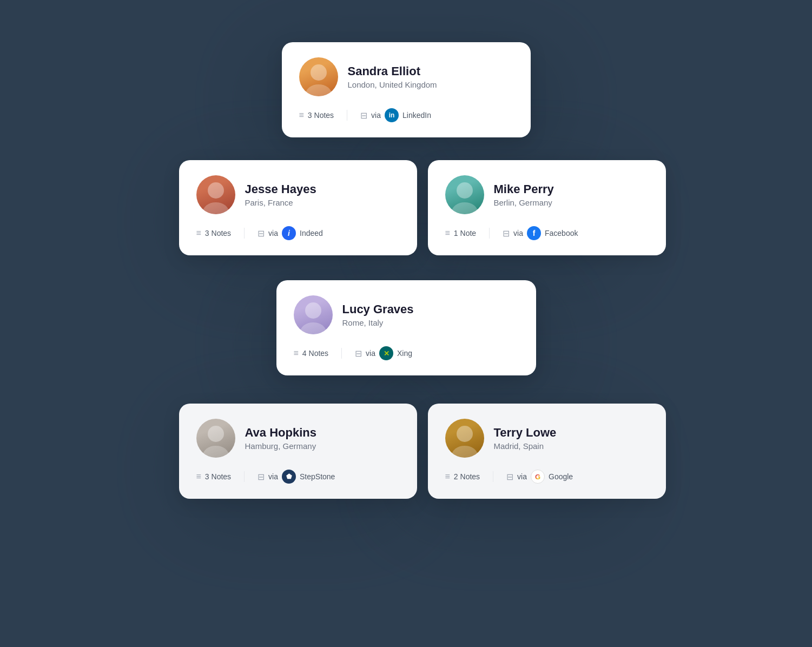 Image resolution: width=812 pixels, height=647 pixels. I want to click on card-lucy-footer: ≡ 4 Notes ⊟ via ✕ Xing, so click(406, 353).